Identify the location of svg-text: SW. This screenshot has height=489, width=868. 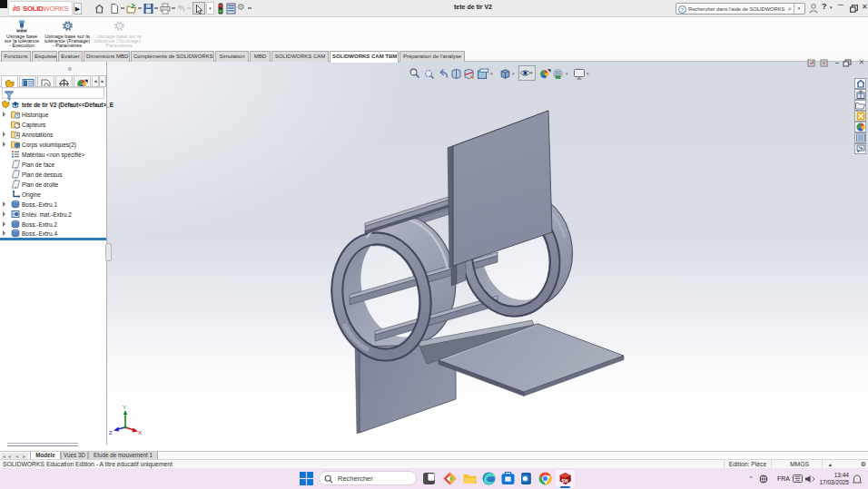
(565, 481).